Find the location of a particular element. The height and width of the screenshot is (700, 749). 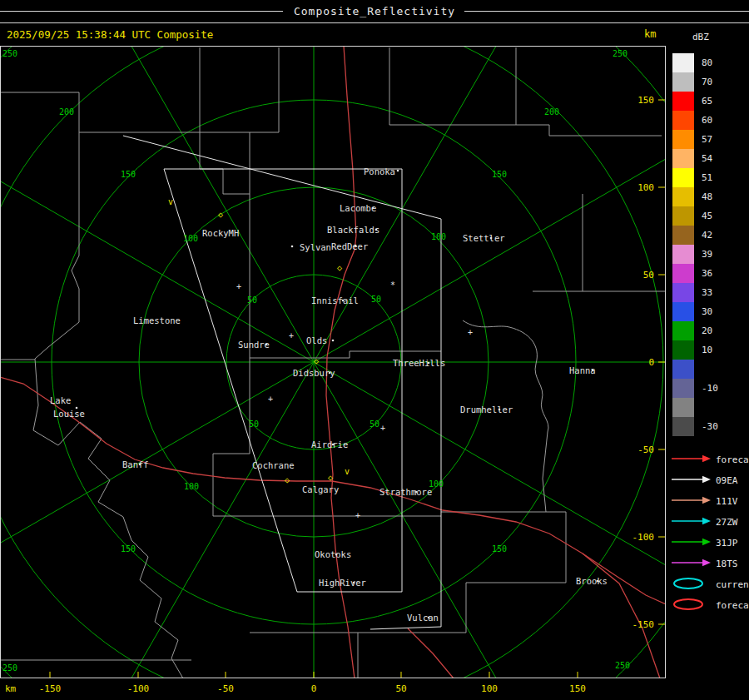

colorbar-entry: 42 is located at coordinates (696, 235).